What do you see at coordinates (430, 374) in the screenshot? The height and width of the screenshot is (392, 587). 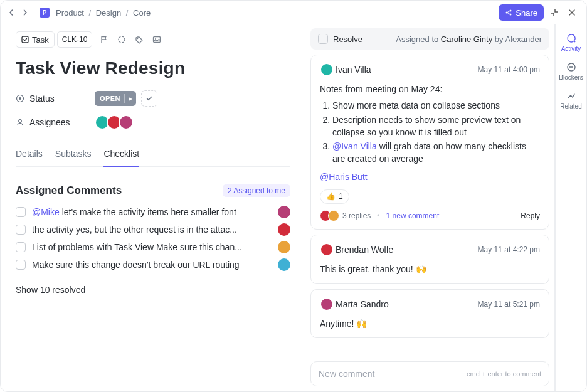 I see `new-comment-input: New comment cmd + enter to comment` at bounding box center [430, 374].